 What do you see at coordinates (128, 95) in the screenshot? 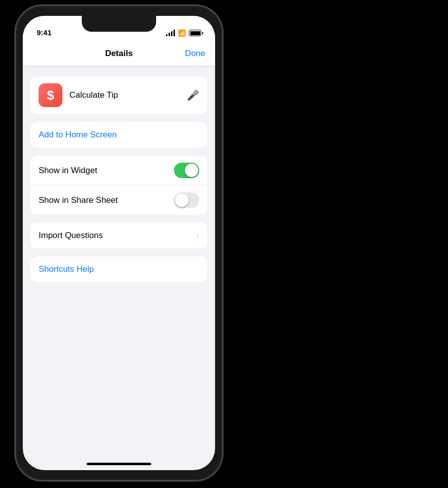
I see `shortcut-name: Calculate Tip` at bounding box center [128, 95].